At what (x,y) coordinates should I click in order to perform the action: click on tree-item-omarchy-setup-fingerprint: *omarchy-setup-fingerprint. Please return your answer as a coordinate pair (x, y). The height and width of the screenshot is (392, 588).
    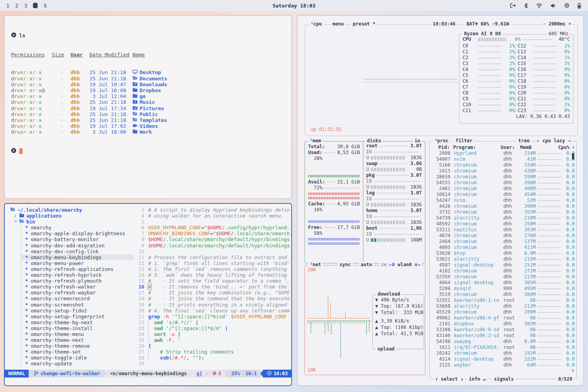
    Looking at the image, I should click on (78, 317).